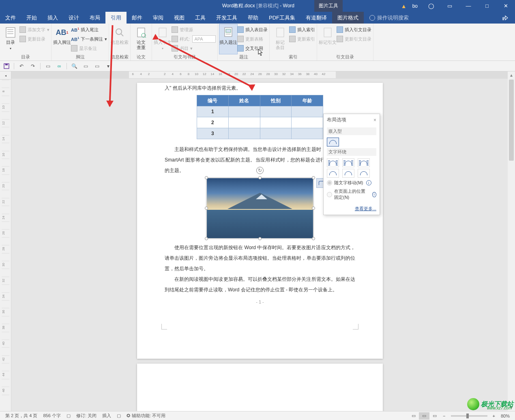  I want to click on user-avatar-icon: ◯, so click(431, 6).